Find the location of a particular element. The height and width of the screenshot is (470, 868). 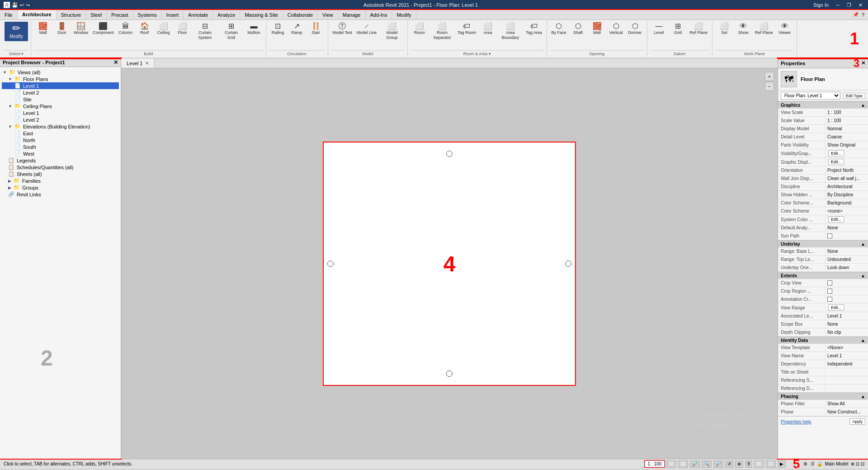

tab-analyze: Analyze is located at coordinates (226, 14).